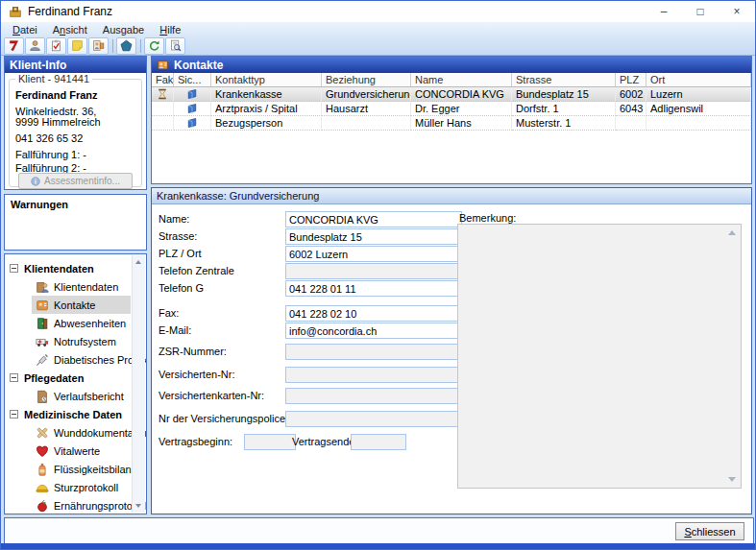 The height and width of the screenshot is (550, 756). What do you see at coordinates (75, 132) in the screenshot?
I see `client-groupbox: Klient - 941441 Ferdinand Franz Winkelri…` at bounding box center [75, 132].